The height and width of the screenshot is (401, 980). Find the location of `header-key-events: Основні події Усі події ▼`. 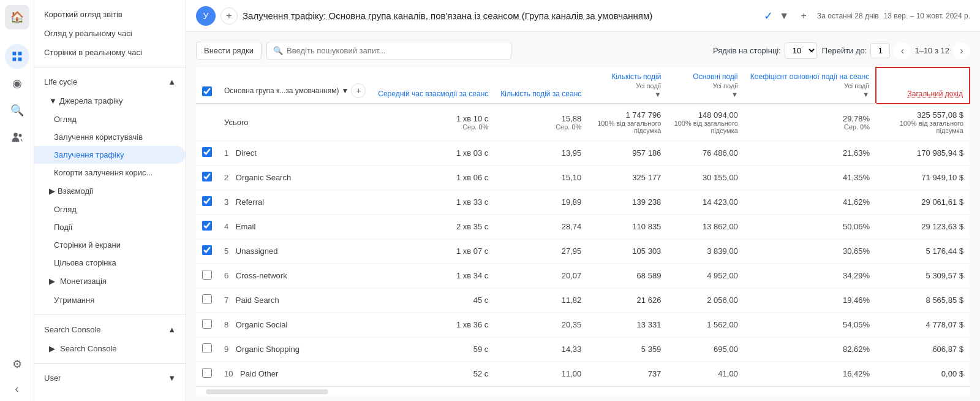

header-key-events: Основні події Усі події ▼ is located at coordinates (706, 86).